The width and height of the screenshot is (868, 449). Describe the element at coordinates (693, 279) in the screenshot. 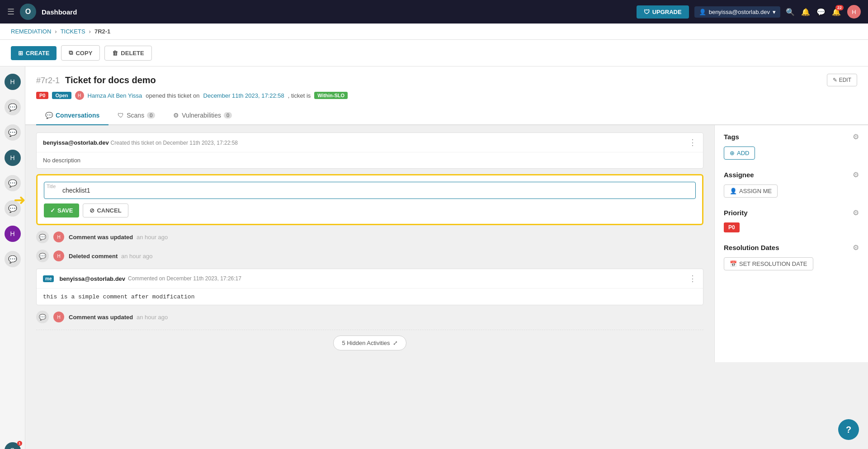

I see `comment-menu-second: ⋮` at that location.